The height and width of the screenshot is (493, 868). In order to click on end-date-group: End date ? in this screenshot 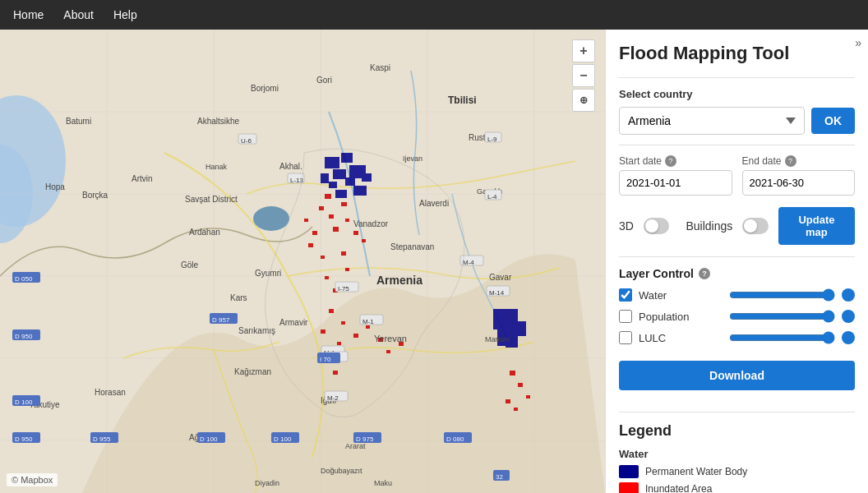, I will do `click(799, 176)`.